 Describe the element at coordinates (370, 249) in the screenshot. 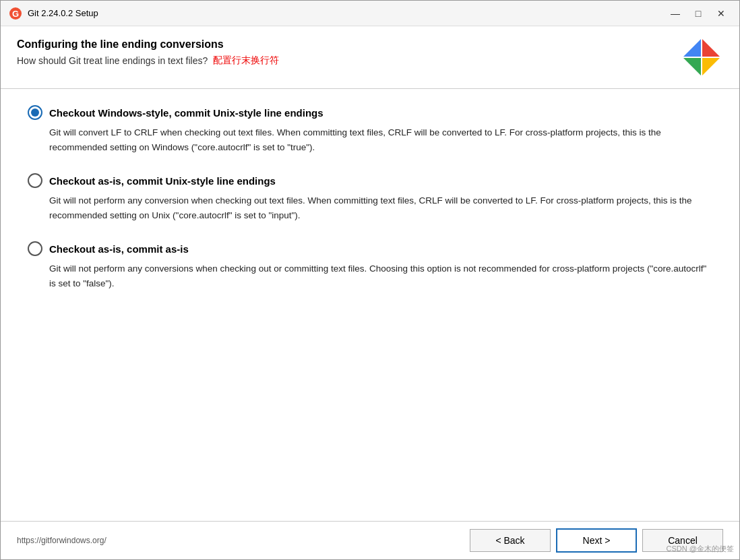

I see `radio-label-row-3: Checkout as-is, commit as-is` at that location.